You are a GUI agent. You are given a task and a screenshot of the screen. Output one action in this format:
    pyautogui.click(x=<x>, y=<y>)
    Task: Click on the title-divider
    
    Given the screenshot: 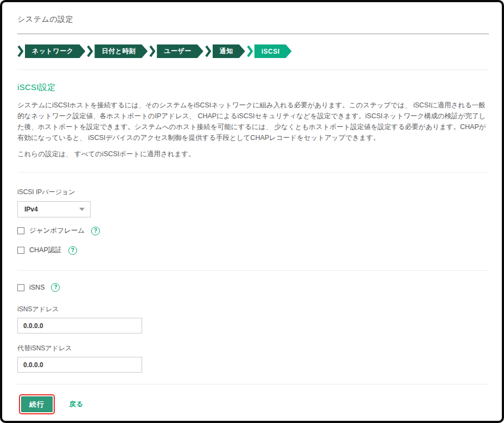 What is the action you would take?
    pyautogui.click(x=253, y=34)
    